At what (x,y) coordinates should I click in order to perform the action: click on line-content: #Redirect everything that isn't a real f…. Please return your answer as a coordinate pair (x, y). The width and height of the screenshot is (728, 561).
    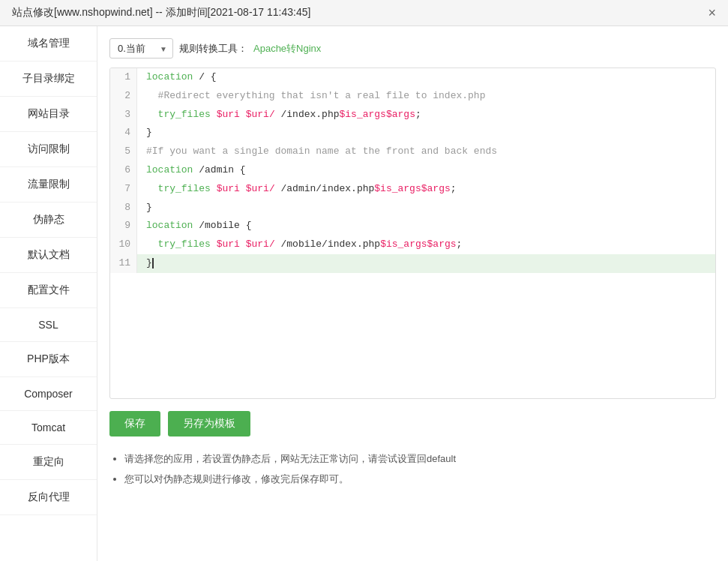
    Looking at the image, I should click on (426, 96).